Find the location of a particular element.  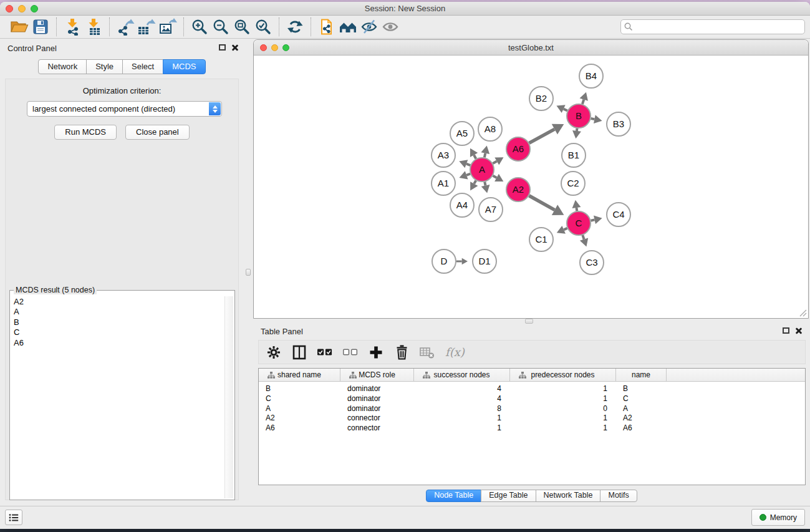

create-new-column-icon is located at coordinates (376, 352).